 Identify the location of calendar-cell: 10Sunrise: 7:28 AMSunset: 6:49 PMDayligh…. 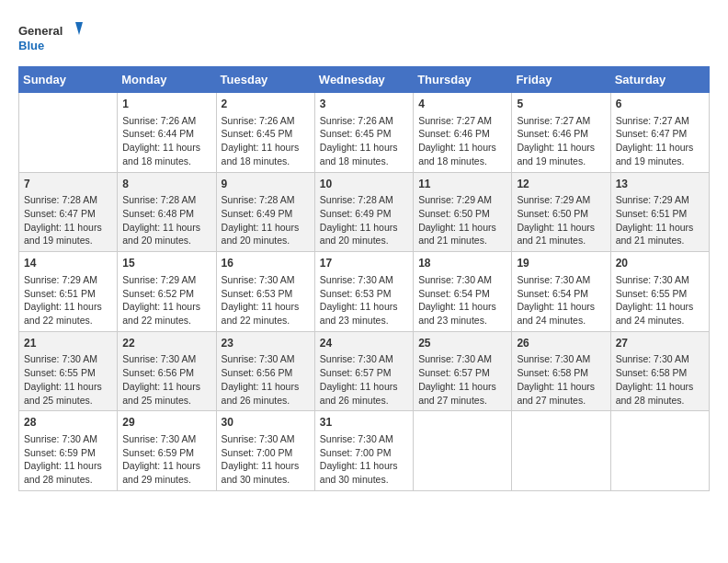
(364, 212).